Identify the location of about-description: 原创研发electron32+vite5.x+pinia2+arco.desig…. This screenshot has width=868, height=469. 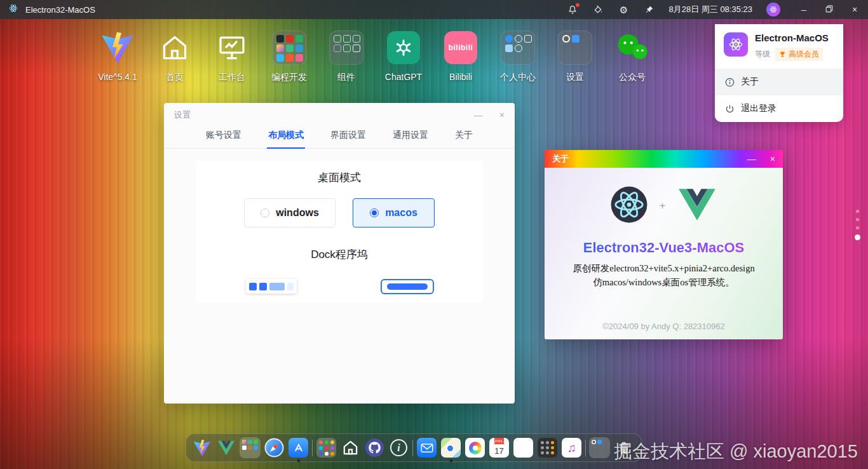
(663, 276).